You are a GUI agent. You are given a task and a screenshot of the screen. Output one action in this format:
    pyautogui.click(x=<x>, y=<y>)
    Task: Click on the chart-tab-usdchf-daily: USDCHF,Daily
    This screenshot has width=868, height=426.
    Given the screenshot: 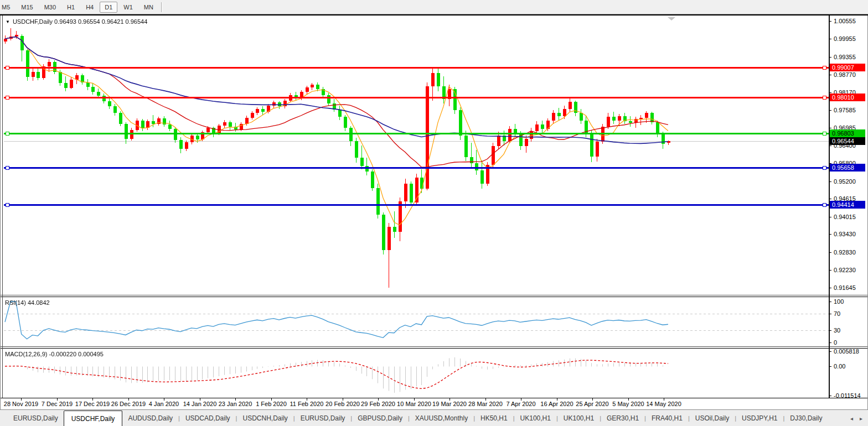 What is the action you would take?
    pyautogui.click(x=93, y=418)
    